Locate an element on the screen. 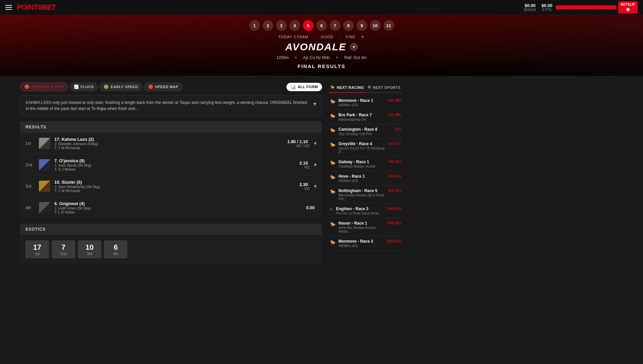 The height and width of the screenshot is (364, 643). tab-next-racing: 🐎 NEXT RACING is located at coordinates (347, 88).